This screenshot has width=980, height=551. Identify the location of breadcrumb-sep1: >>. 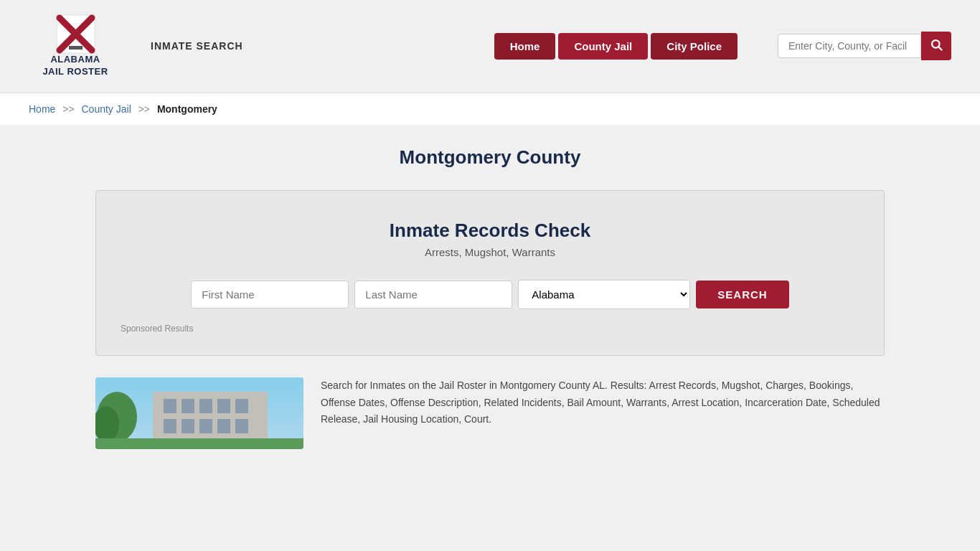
(68, 109).